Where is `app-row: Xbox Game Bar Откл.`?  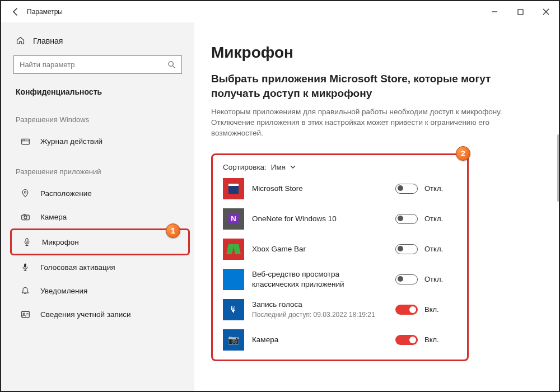
app-row: Xbox Game Bar Откл. is located at coordinates (340, 249).